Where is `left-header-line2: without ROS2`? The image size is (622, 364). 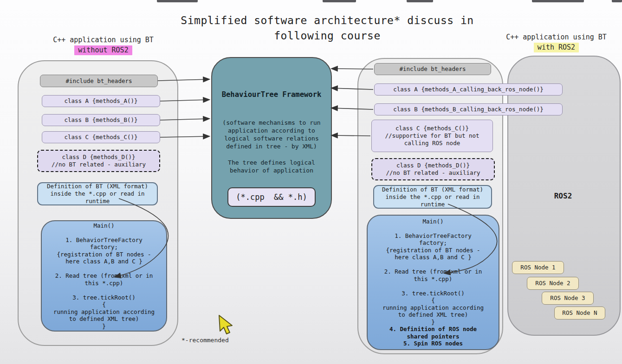 left-header-line2: without ROS2 is located at coordinates (103, 50).